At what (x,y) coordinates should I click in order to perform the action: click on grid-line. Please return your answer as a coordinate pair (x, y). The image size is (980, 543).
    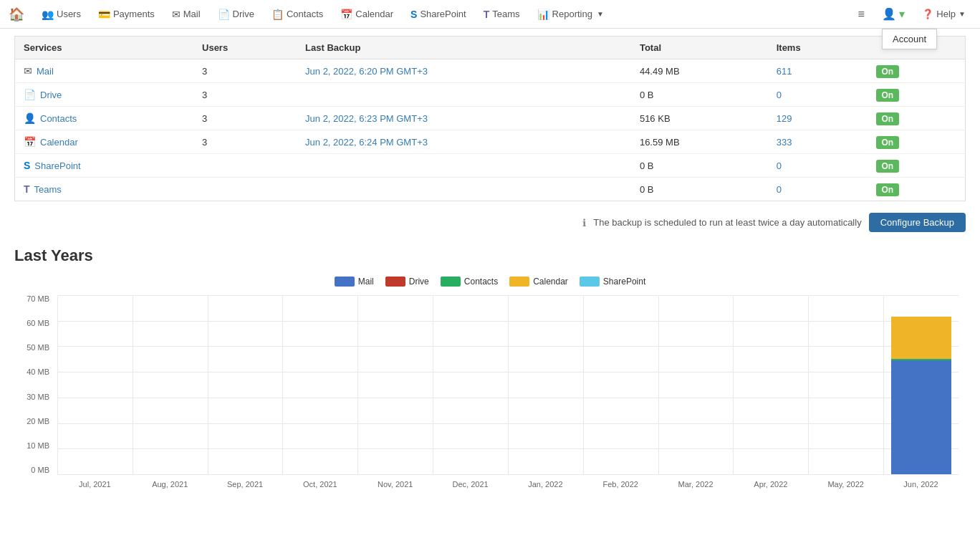
    Looking at the image, I should click on (508, 474).